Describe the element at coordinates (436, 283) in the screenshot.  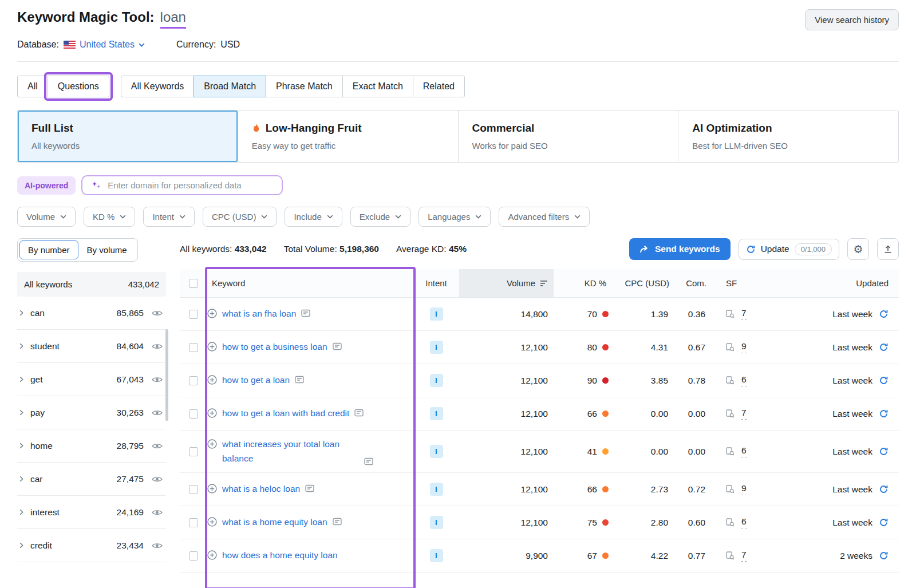
I see `column-intent: Intent` at that location.